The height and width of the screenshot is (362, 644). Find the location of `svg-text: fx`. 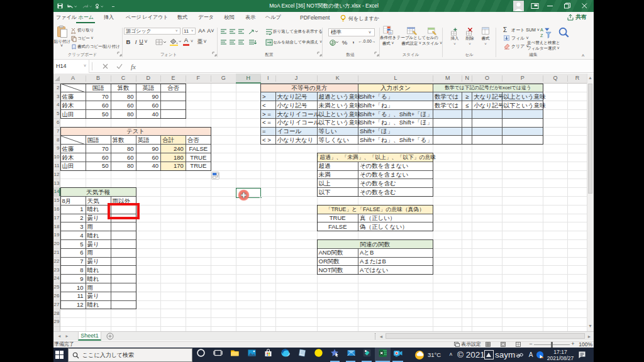

svg-text: fx is located at coordinates (133, 67).